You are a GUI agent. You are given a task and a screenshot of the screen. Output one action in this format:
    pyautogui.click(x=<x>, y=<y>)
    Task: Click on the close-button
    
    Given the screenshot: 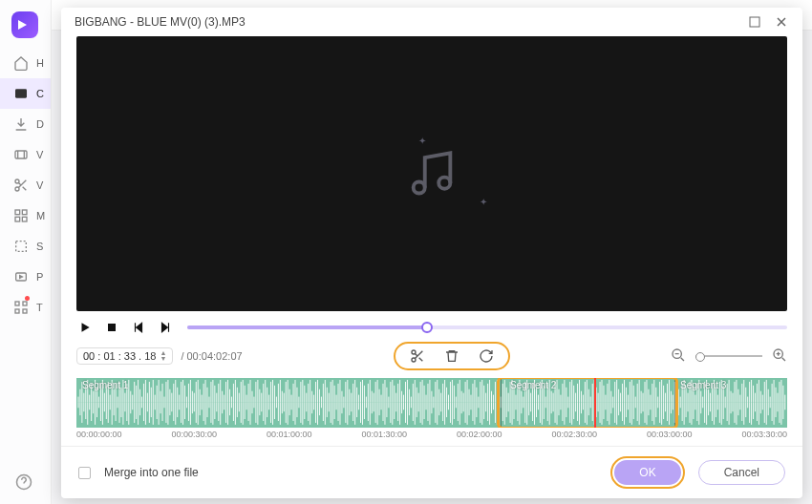 What is the action you would take?
    pyautogui.click(x=781, y=22)
    